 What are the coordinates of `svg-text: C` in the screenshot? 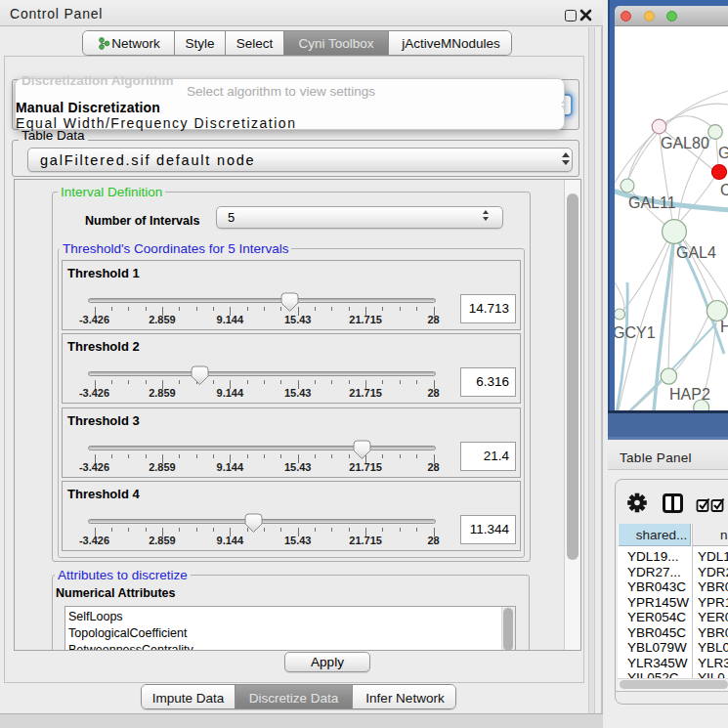 It's located at (724, 190).